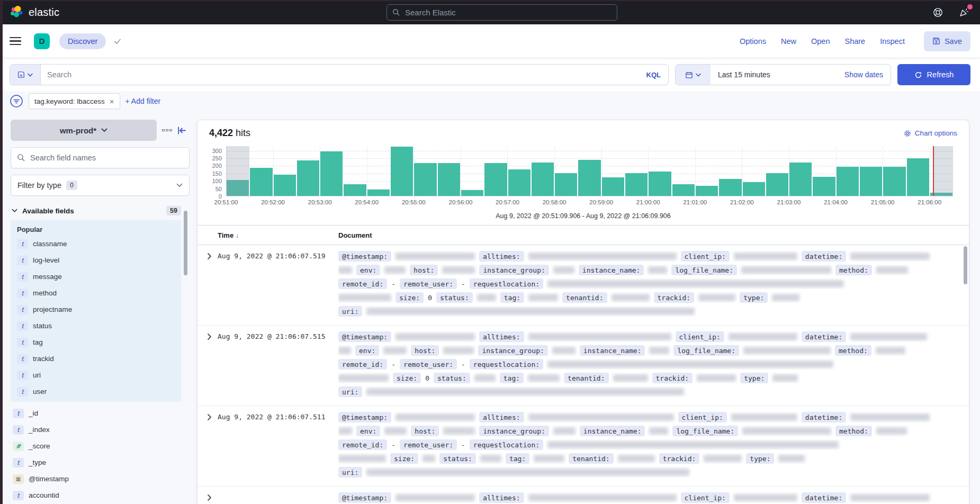  What do you see at coordinates (42, 41) in the screenshot?
I see `space-avatar: D` at bounding box center [42, 41].